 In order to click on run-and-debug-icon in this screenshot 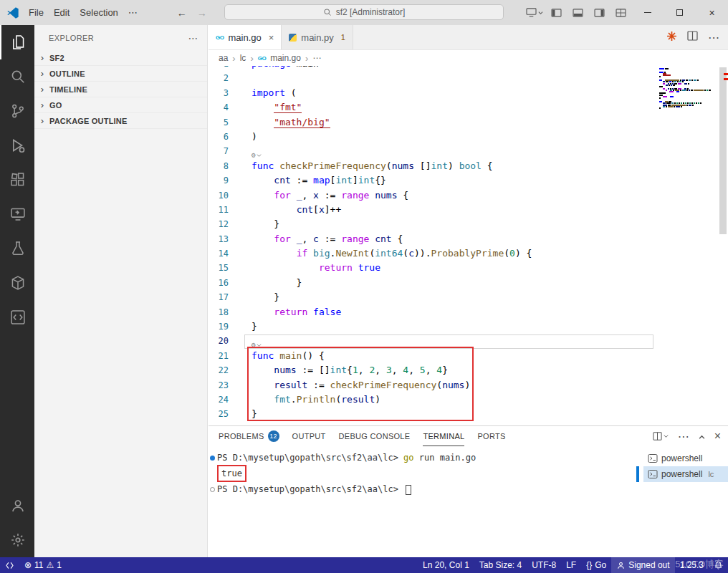, I will do `click(17, 145)`.